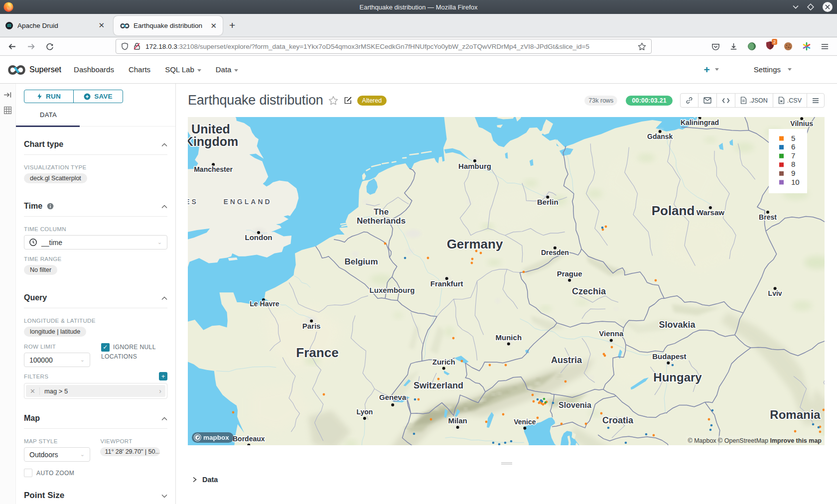 This screenshot has height=504, width=837. I want to click on svg-text: Luxembourg, so click(393, 290).